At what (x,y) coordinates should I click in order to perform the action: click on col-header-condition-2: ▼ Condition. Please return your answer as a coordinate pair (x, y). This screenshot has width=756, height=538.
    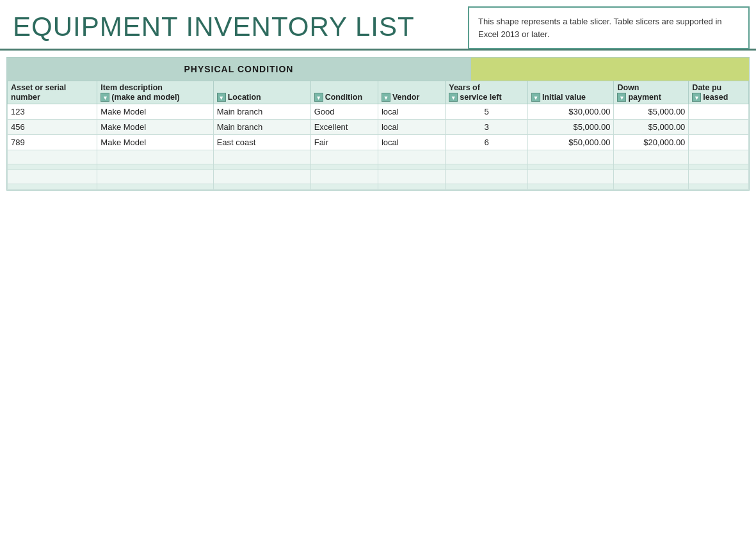
    Looking at the image, I should click on (344, 99).